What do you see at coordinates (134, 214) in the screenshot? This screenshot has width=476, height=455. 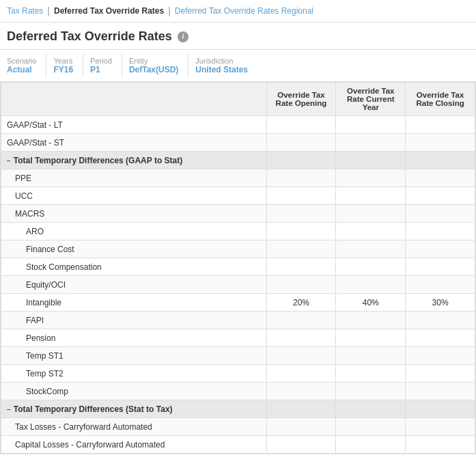 I see `row-name-cell: MACRS` at bounding box center [134, 214].